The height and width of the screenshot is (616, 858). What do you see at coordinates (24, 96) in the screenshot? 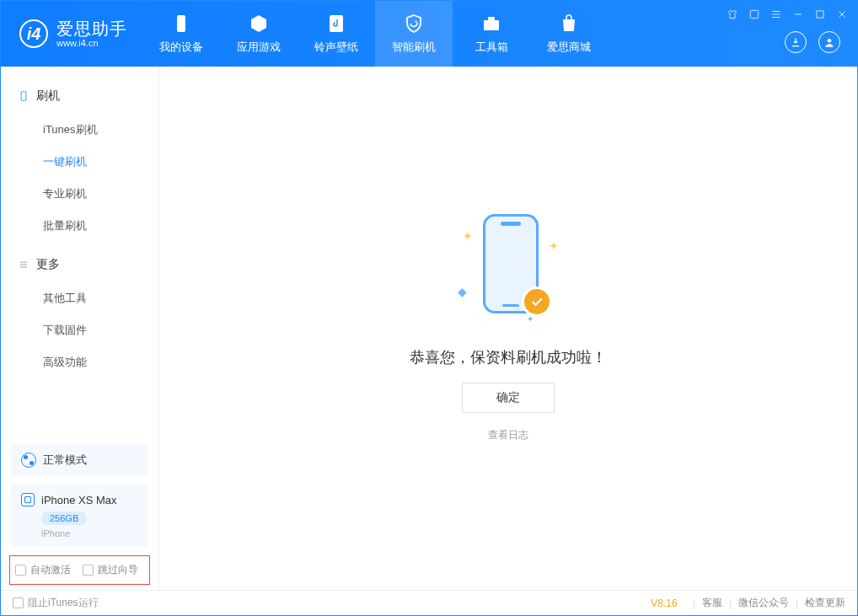
I see `phone-icon` at bounding box center [24, 96].